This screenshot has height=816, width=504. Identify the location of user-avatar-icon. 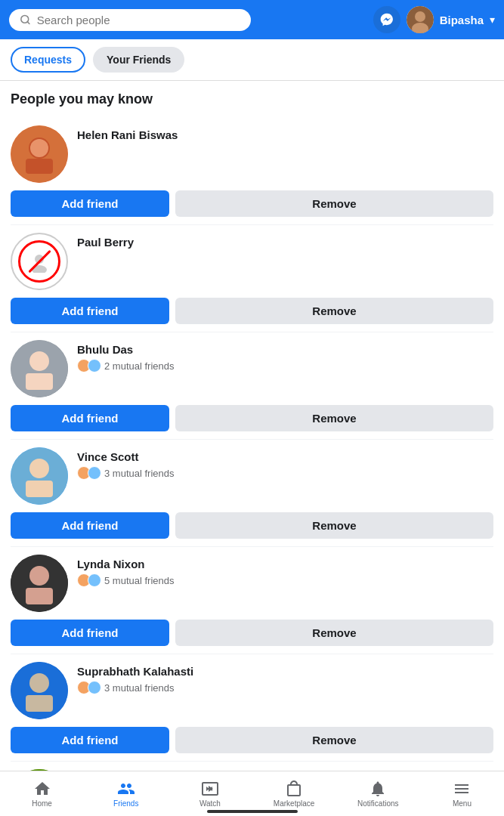
(420, 20).